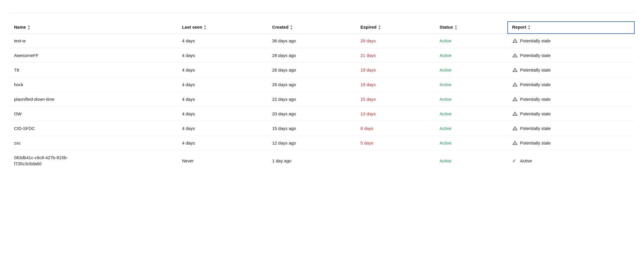  Describe the element at coordinates (471, 27) in the screenshot. I see `th-status: Status▲▼` at that location.